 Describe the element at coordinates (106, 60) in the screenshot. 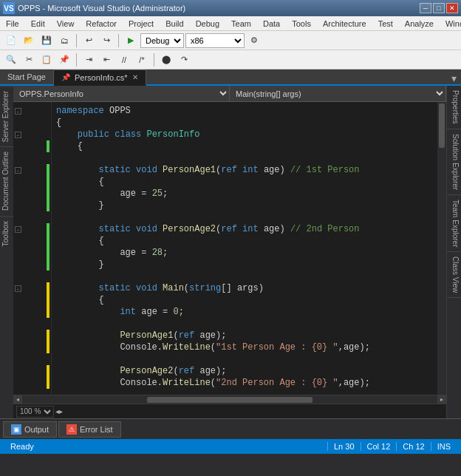

I see `outdent-button: ⇤` at that location.